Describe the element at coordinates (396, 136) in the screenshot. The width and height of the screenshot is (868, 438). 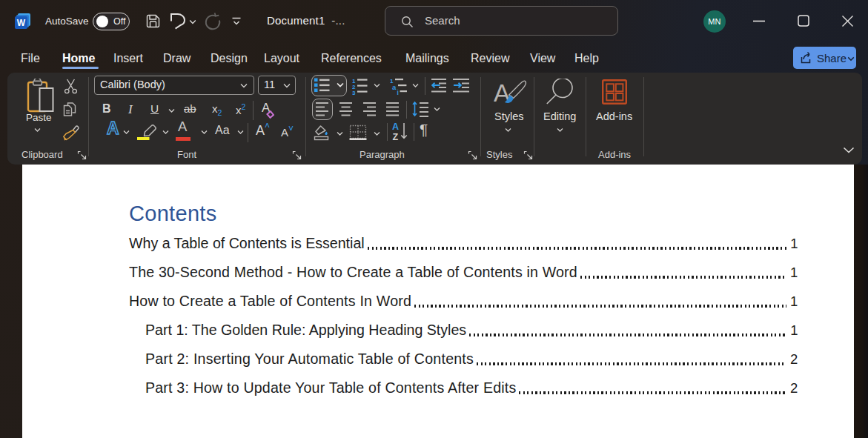
I see `svg-text: Z` at that location.